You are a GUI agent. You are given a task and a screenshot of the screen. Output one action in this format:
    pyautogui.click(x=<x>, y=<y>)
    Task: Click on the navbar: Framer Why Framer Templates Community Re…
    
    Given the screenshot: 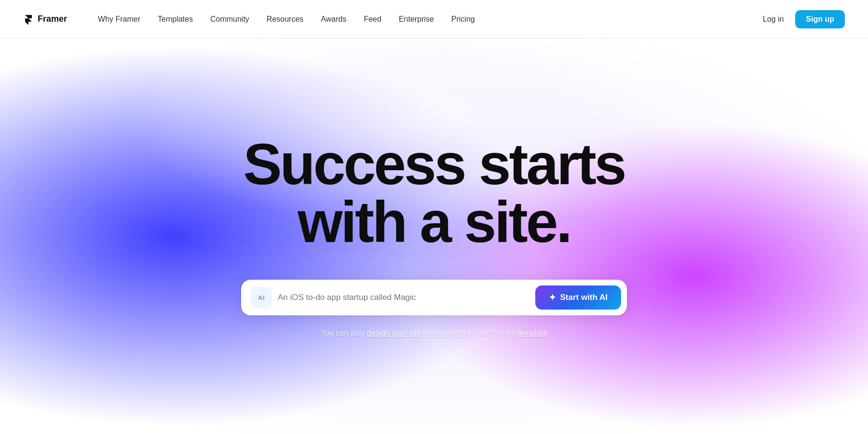 What is the action you would take?
    pyautogui.click(x=434, y=19)
    